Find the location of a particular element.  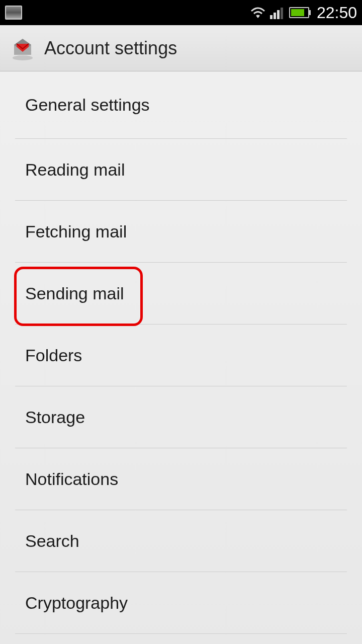

wifi-icon is located at coordinates (258, 13).